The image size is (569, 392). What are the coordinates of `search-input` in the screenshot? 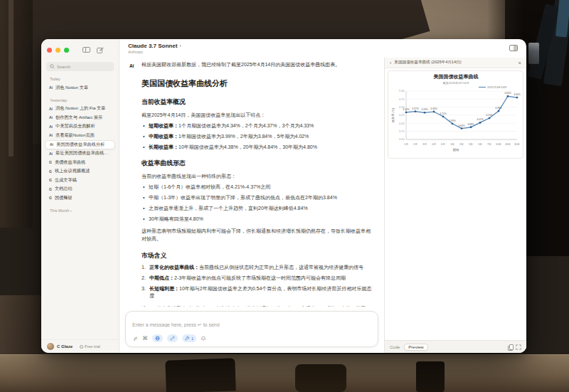 It's located at (82, 67).